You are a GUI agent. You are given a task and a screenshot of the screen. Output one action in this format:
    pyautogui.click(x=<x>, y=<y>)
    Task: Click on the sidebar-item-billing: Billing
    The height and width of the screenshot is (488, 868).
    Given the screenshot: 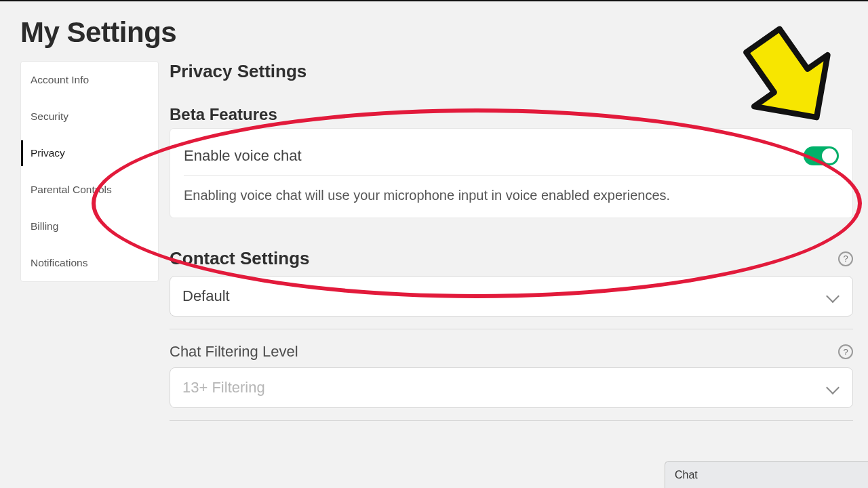 What is the action you would take?
    pyautogui.click(x=90, y=226)
    